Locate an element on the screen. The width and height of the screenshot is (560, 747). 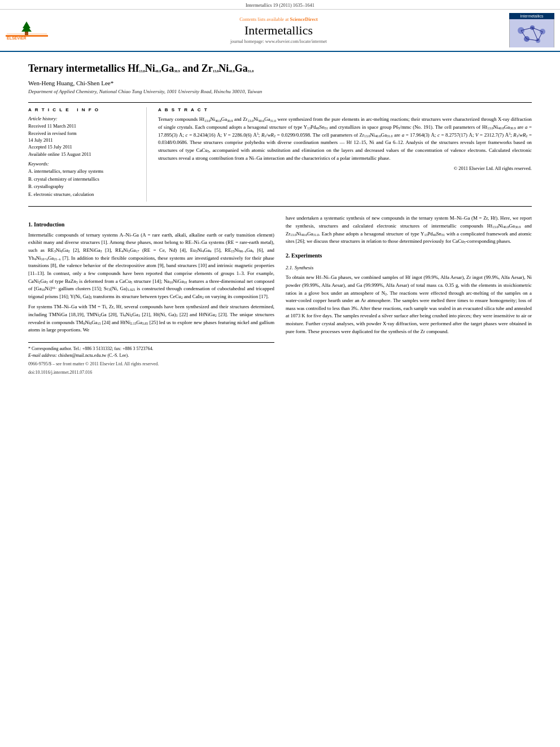
synthesis-heading: 2.1. Synthesis is located at coordinates (409, 268).